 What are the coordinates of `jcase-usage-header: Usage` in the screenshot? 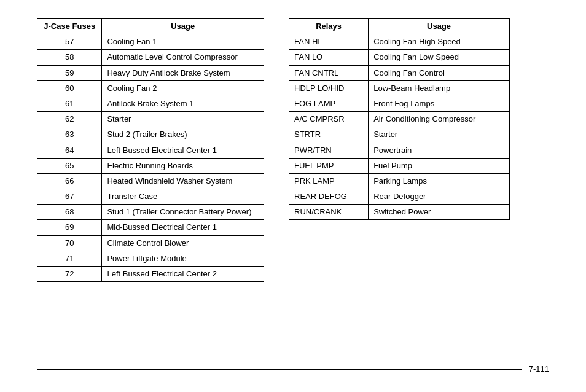 It's located at (183, 27).